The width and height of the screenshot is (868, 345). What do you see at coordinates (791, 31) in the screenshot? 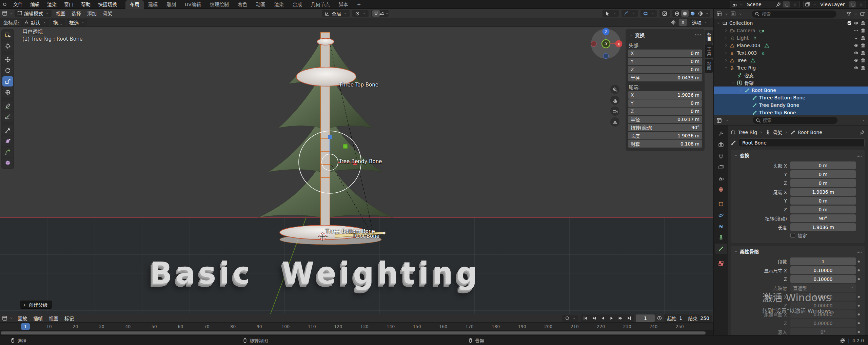
I see `outliner-row: Camera` at bounding box center [791, 31].